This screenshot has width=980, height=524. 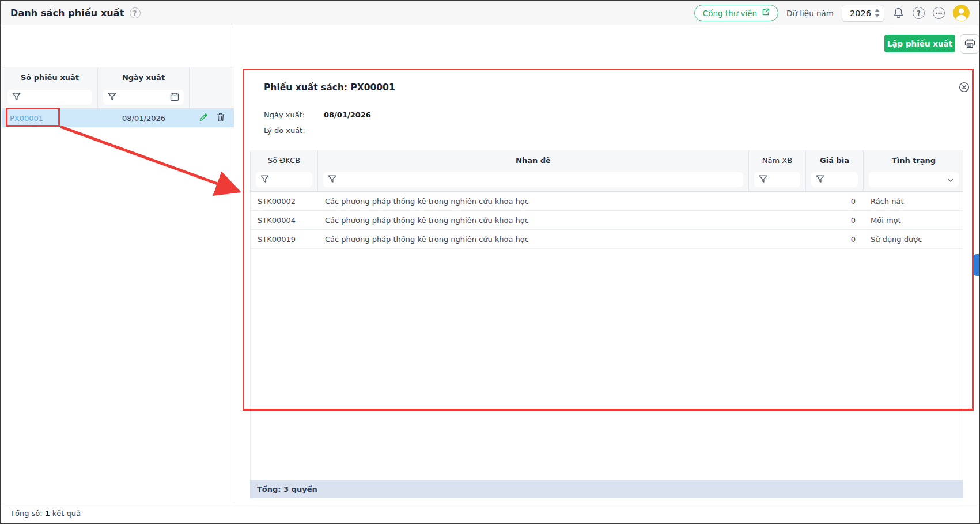 What do you see at coordinates (810, 13) in the screenshot?
I see `data-year-label: Dữ liệu năm` at bounding box center [810, 13].